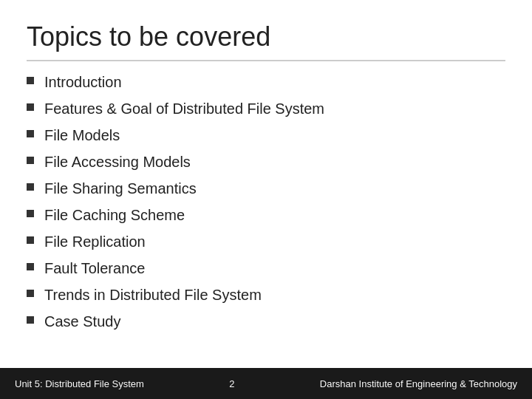 The image size is (532, 399). Describe the element at coordinates (266, 321) in the screenshot. I see `list-item: Case Study` at that location.